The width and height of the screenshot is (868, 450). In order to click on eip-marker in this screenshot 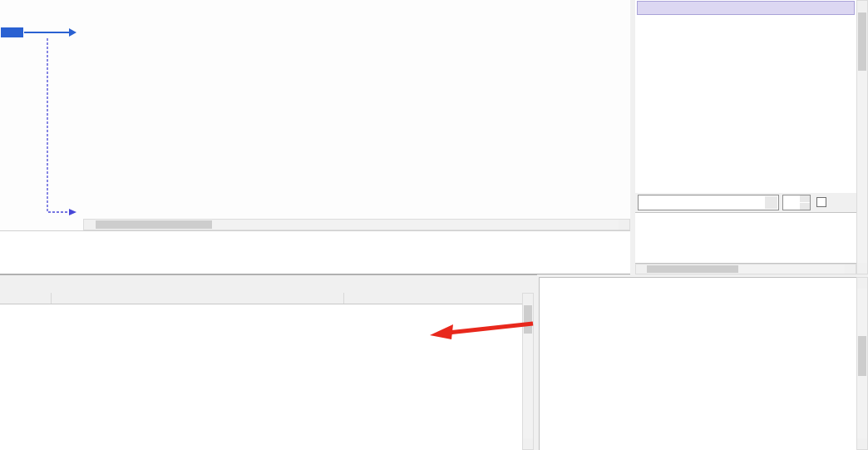, I will do `click(12, 32)`.